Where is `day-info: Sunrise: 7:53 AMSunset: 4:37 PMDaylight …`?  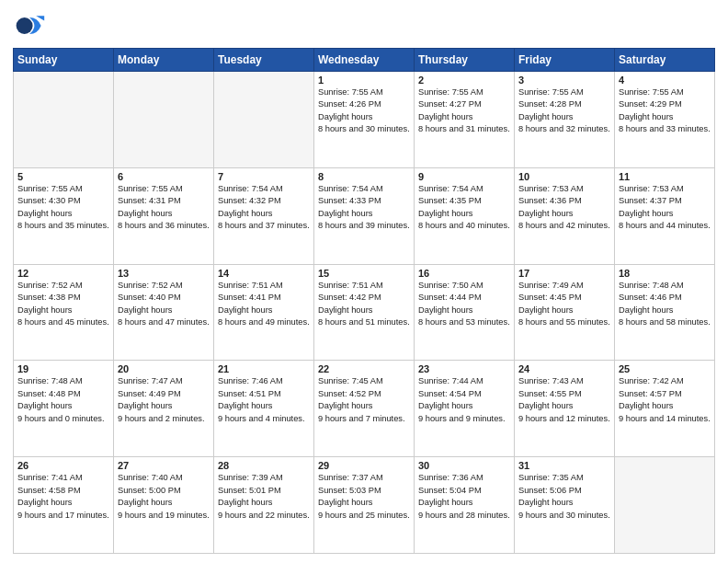
day-info: Sunrise: 7:53 AMSunset: 4:37 PMDaylight … is located at coordinates (665, 208).